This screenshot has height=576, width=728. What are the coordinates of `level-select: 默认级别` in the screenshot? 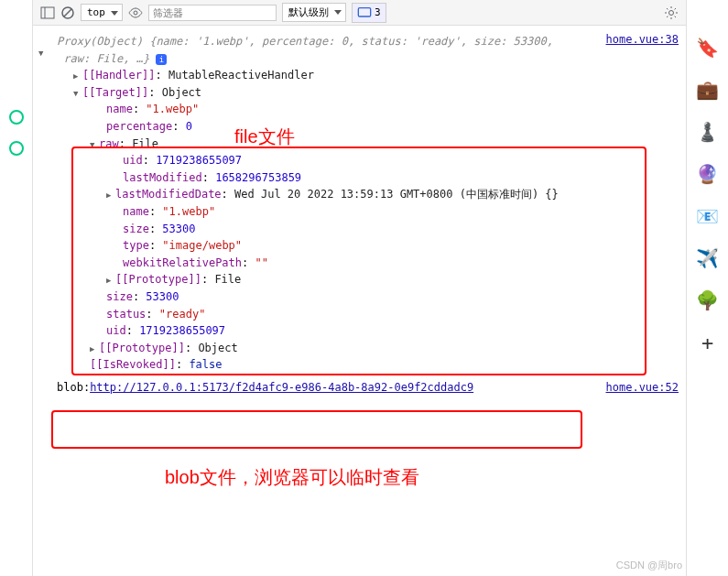 It's located at (314, 13).